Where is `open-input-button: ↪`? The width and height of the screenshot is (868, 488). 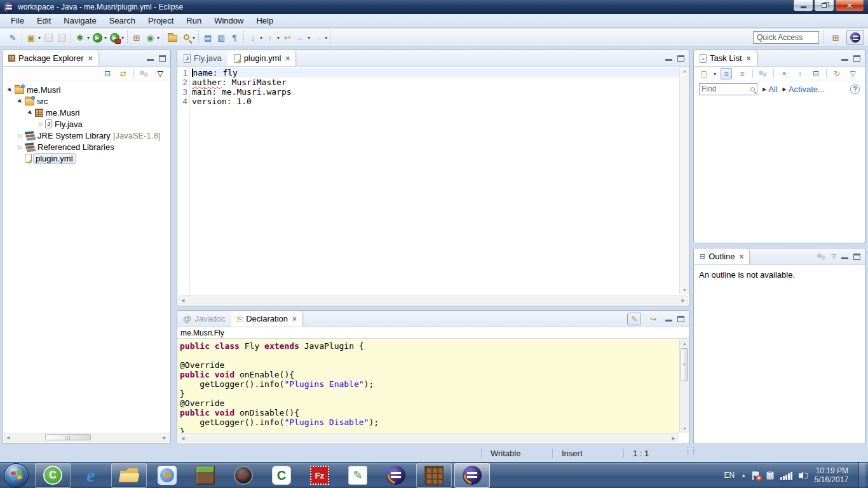
open-input-button: ↪ is located at coordinates (653, 319).